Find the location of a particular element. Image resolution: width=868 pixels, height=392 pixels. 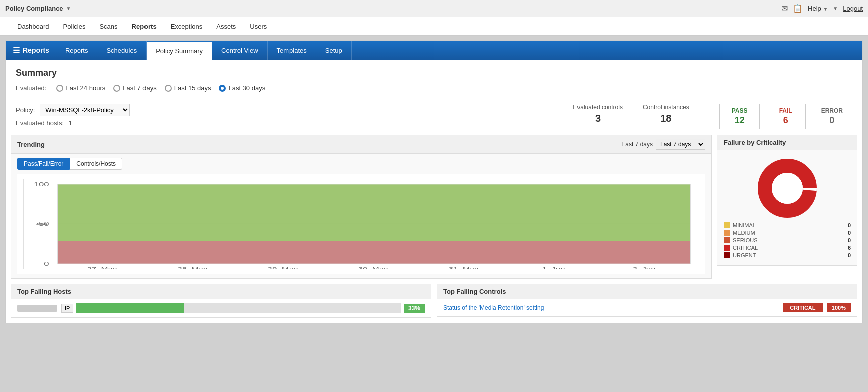

urgent-label: URGENT is located at coordinates (789, 255).